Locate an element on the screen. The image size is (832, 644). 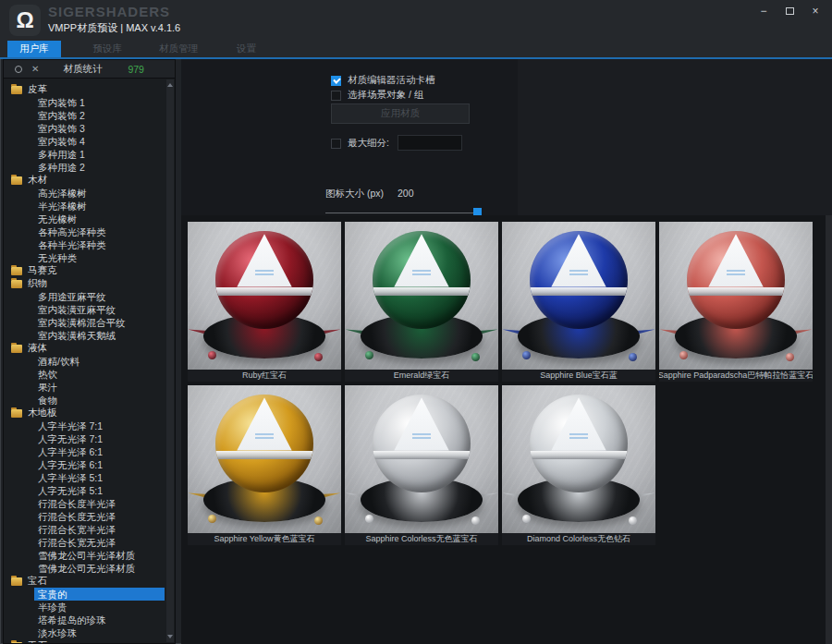
sidebar-header: ✕ 材质统计 979 is located at coordinates (89, 69).